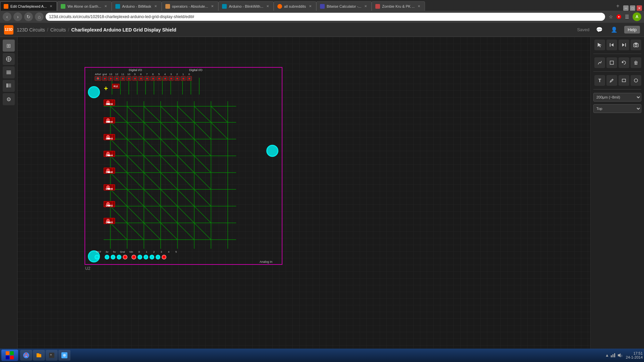 The image size is (644, 362). Describe the element at coordinates (29, 6) in the screenshot. I see `tab-edit-charlieplexed: Edit Charlieplexed A... ✕` at that location.